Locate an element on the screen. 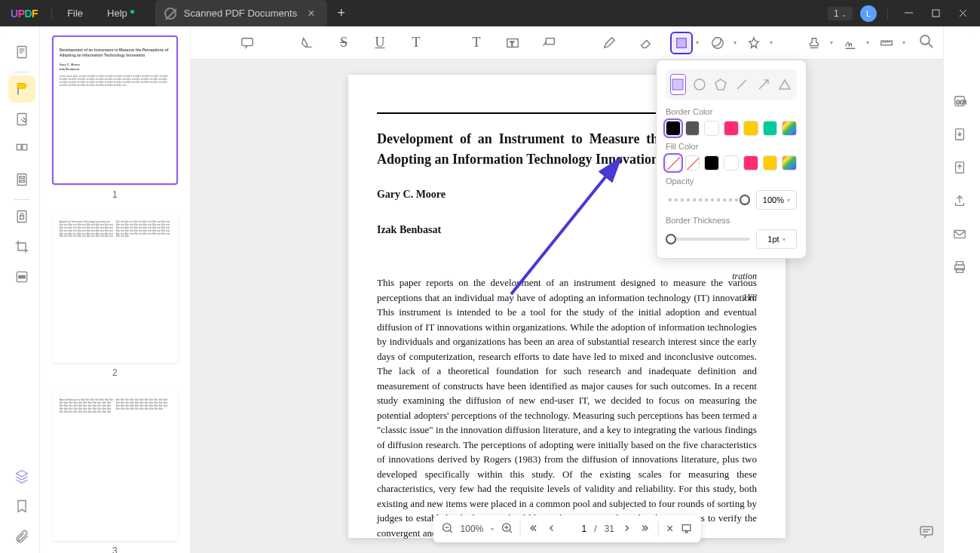 The width and height of the screenshot is (980, 553). affiliation: tration 1Y8 is located at coordinates (745, 287).